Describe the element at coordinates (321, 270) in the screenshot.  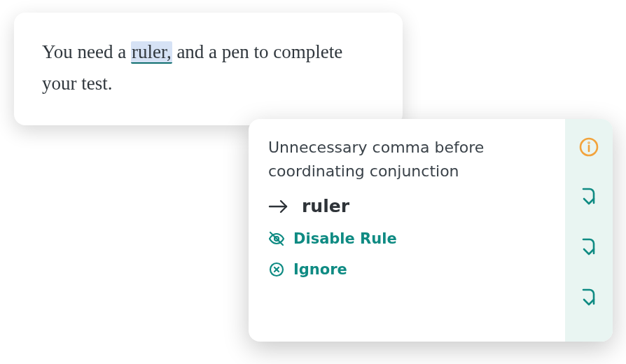
I see `ignore-label: Ignore` at that location.